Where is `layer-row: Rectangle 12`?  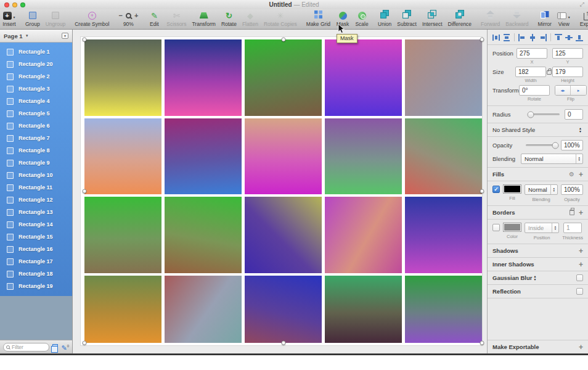 layer-row: Rectangle 12 is located at coordinates (36, 200).